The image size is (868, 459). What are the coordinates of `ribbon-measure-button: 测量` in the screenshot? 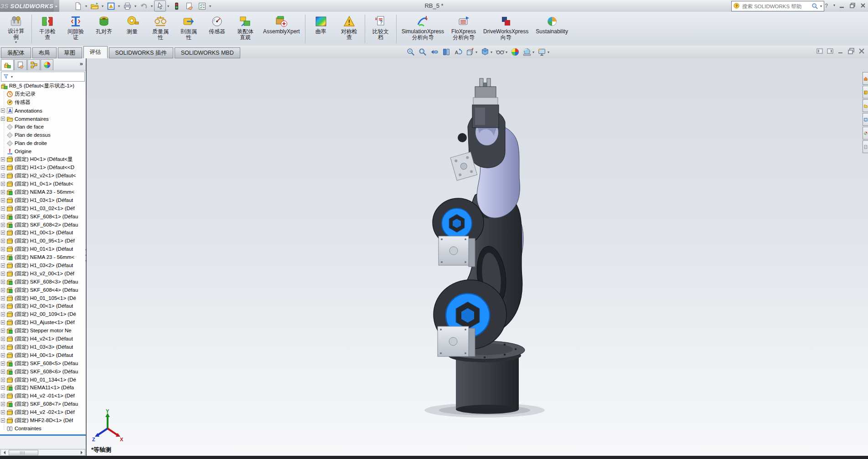 It's located at (132, 29).